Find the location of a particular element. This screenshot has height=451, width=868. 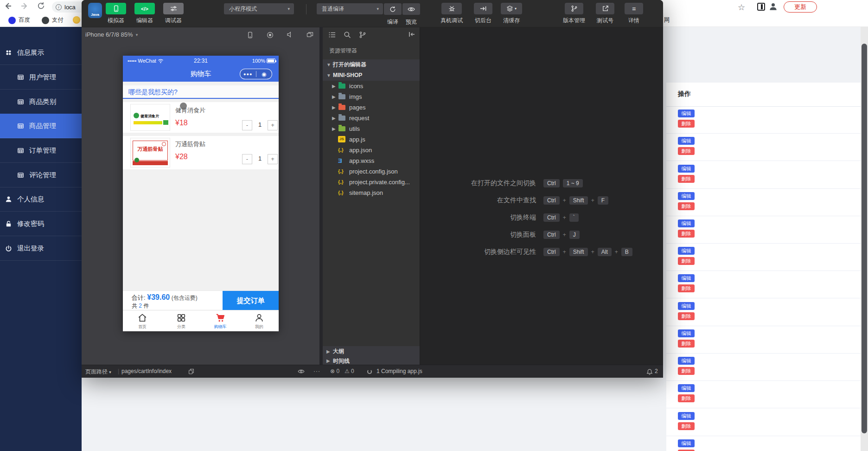

tree-file-appjs: JSapp.js is located at coordinates (371, 139).